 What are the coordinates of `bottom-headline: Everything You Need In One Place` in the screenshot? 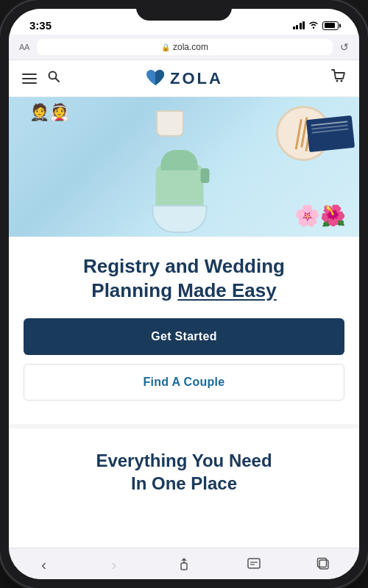 It's located at (184, 472).